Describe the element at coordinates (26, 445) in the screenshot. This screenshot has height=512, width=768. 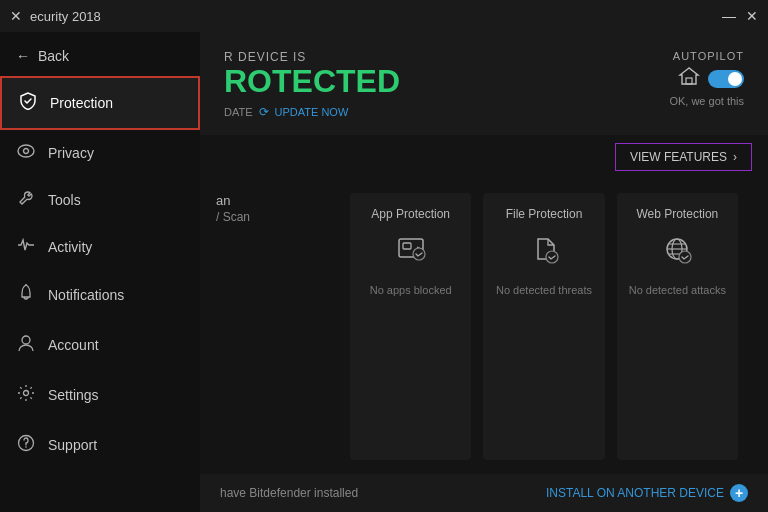
I see `support-icon` at that location.